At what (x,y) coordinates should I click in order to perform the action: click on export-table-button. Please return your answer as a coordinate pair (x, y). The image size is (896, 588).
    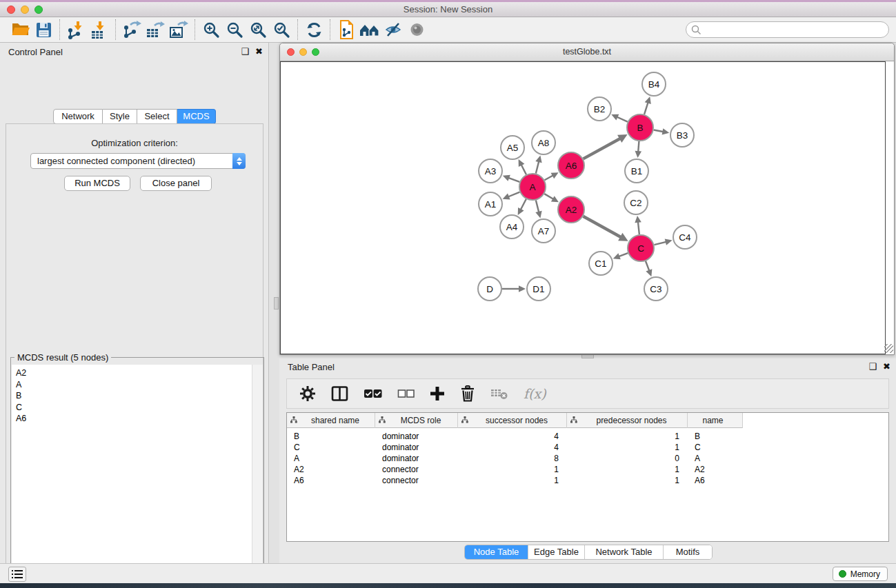
    Looking at the image, I should click on (155, 30).